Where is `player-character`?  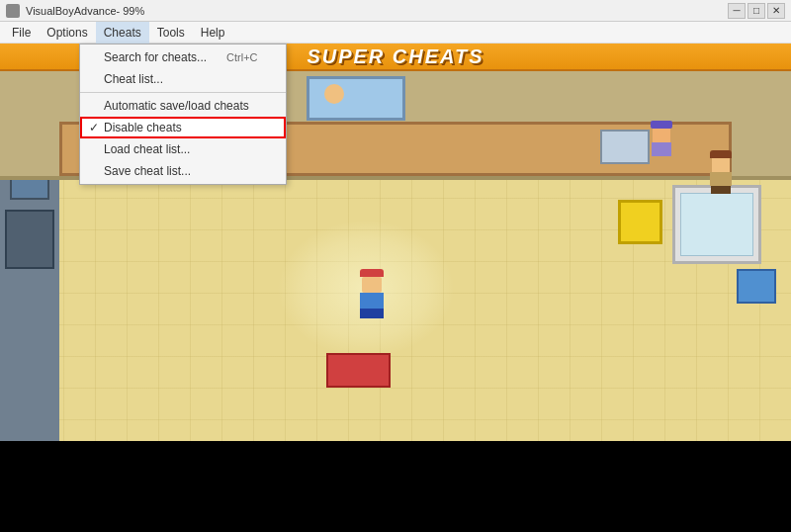 player-character is located at coordinates (372, 293).